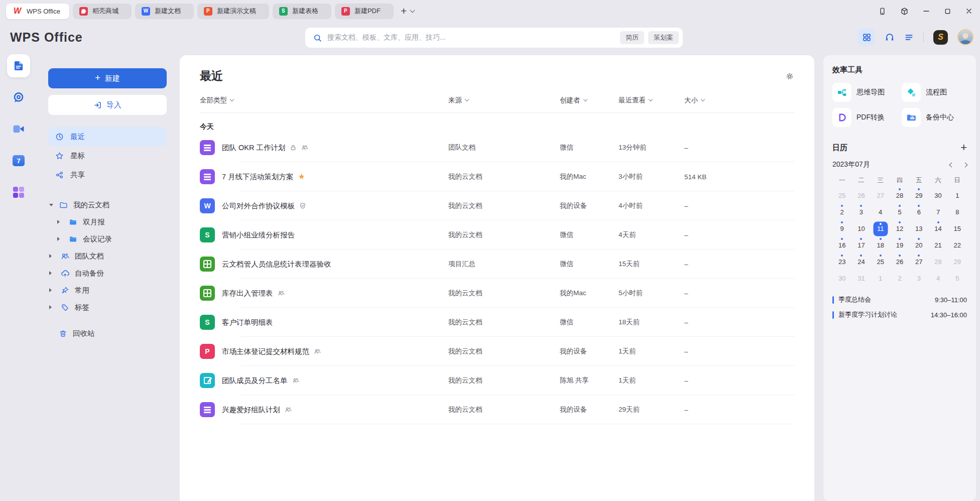  I want to click on calendar-day: 9, so click(842, 229).